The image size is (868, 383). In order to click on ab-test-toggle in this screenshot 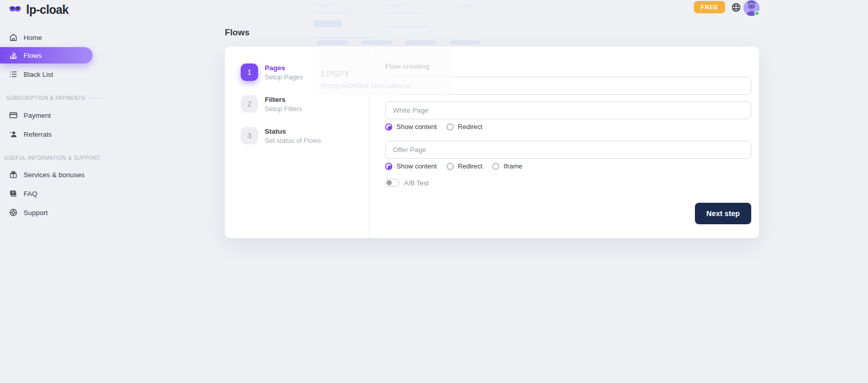, I will do `click(392, 183)`.